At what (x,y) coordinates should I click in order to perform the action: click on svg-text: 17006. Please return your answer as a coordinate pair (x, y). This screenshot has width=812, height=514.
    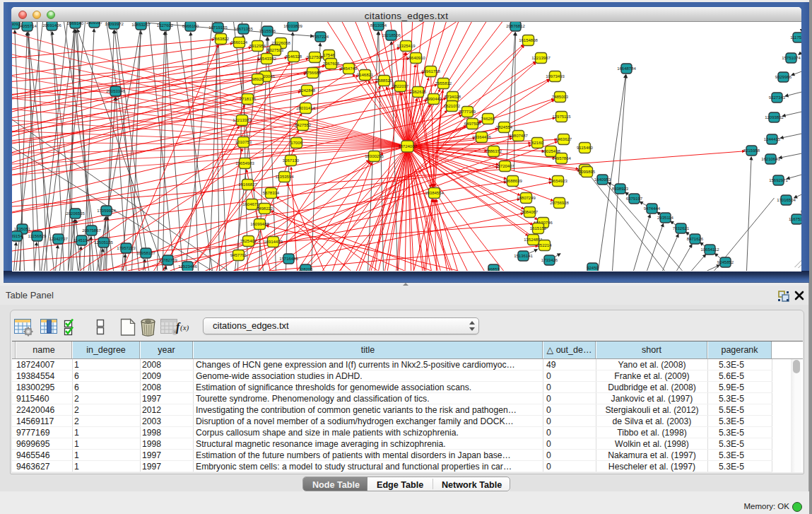
    Looking at the image, I should click on (297, 143).